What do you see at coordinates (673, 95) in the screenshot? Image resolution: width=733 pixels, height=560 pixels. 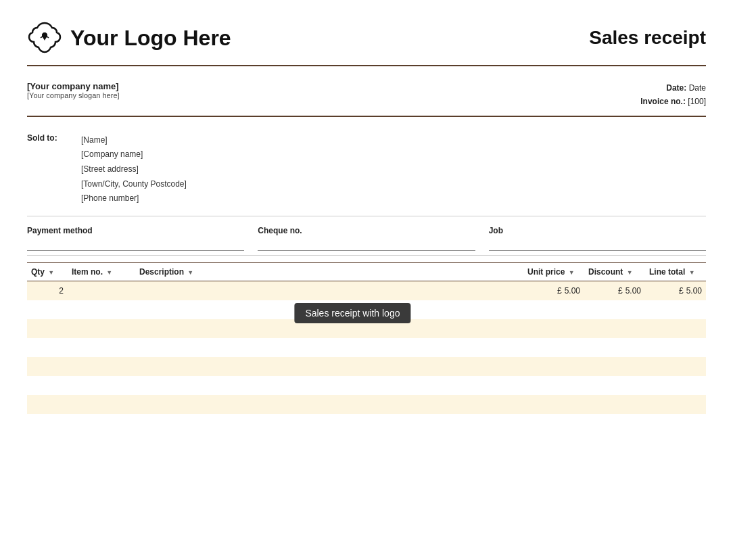 I see `invoice-meta: Date: Date Invoice no.: [100]` at bounding box center [673, 95].